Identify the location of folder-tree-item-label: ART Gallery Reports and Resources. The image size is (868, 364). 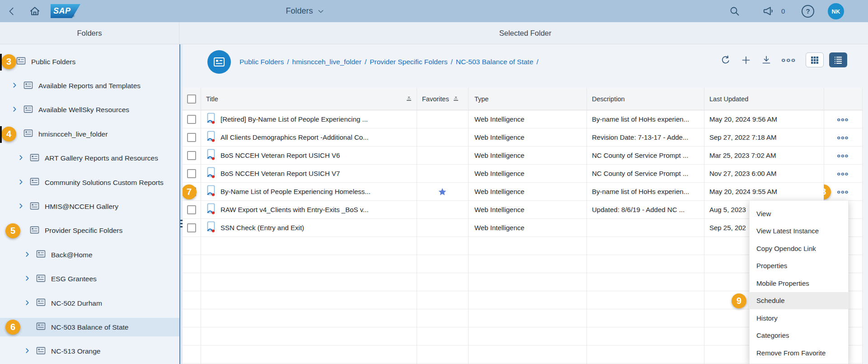
(101, 158).